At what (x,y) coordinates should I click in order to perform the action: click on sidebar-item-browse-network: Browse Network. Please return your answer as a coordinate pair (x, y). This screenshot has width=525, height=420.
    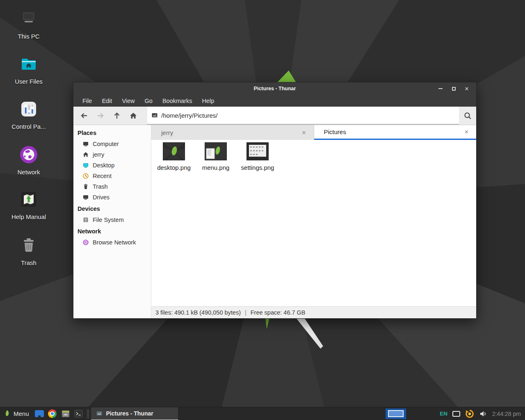
    Looking at the image, I should click on (112, 242).